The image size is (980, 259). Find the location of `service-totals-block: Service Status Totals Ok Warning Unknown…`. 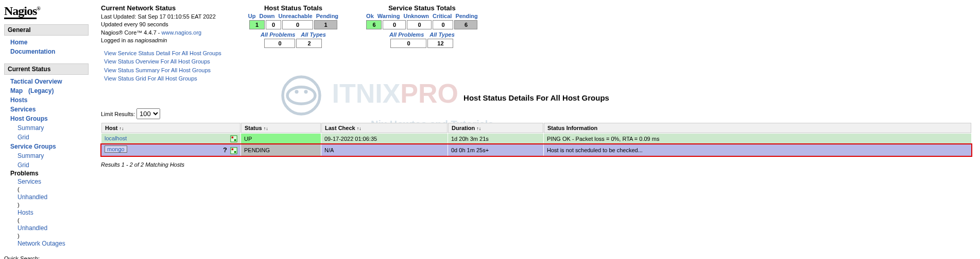

service-totals-block: Service Status Totals Ok Warning Unknown… is located at coordinates (422, 26).